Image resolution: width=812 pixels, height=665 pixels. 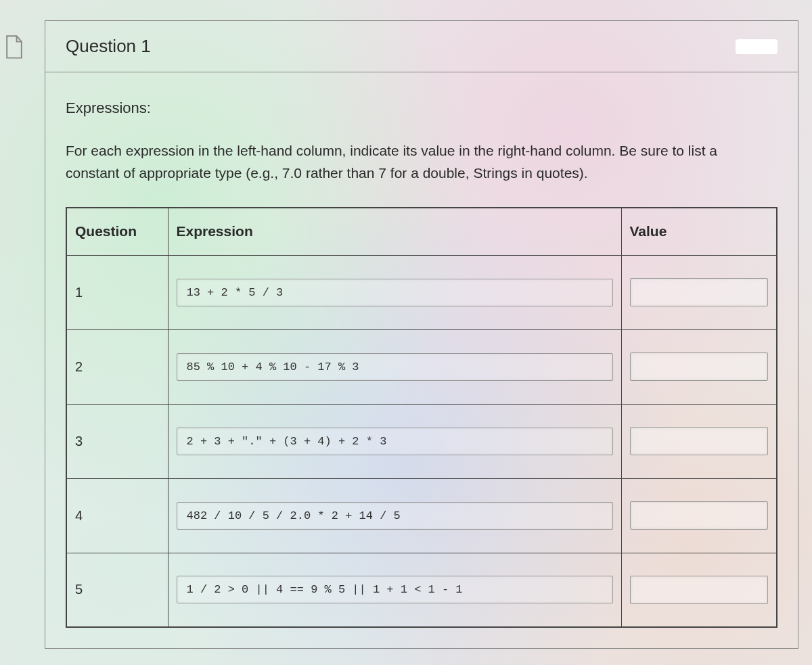 What do you see at coordinates (422, 367) in the screenshot?
I see `table-row: 2 85 % 10 + 4 % 10 - 17 % 3` at bounding box center [422, 367].